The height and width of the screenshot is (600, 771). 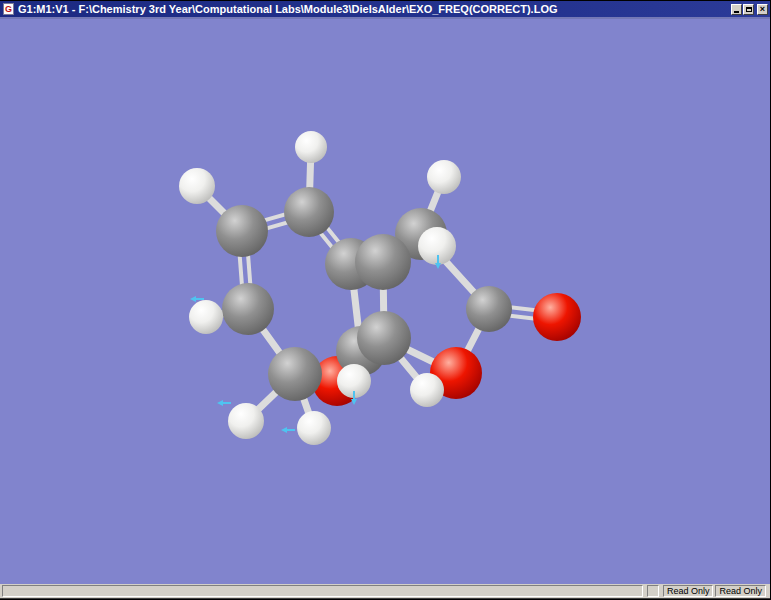 I want to click on minimize-icon, so click(x=736, y=12).